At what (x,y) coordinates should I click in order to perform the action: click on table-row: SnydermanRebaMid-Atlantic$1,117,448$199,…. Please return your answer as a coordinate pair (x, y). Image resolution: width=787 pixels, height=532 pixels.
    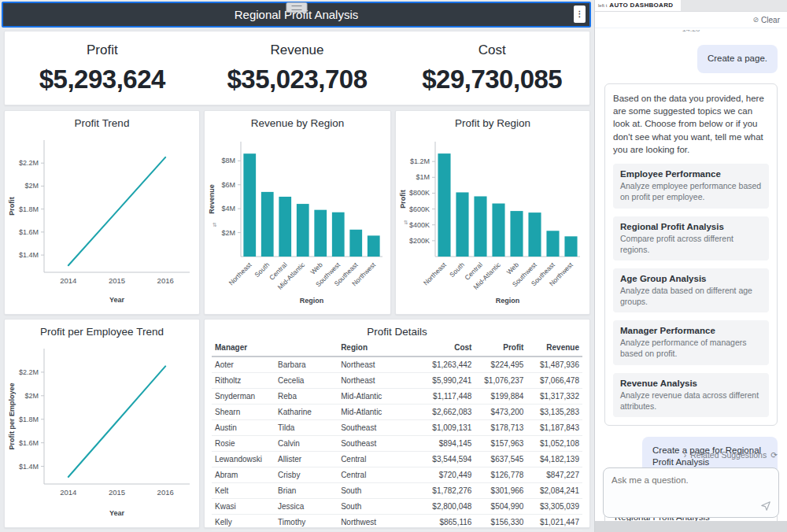
    Looking at the image, I should click on (397, 397).